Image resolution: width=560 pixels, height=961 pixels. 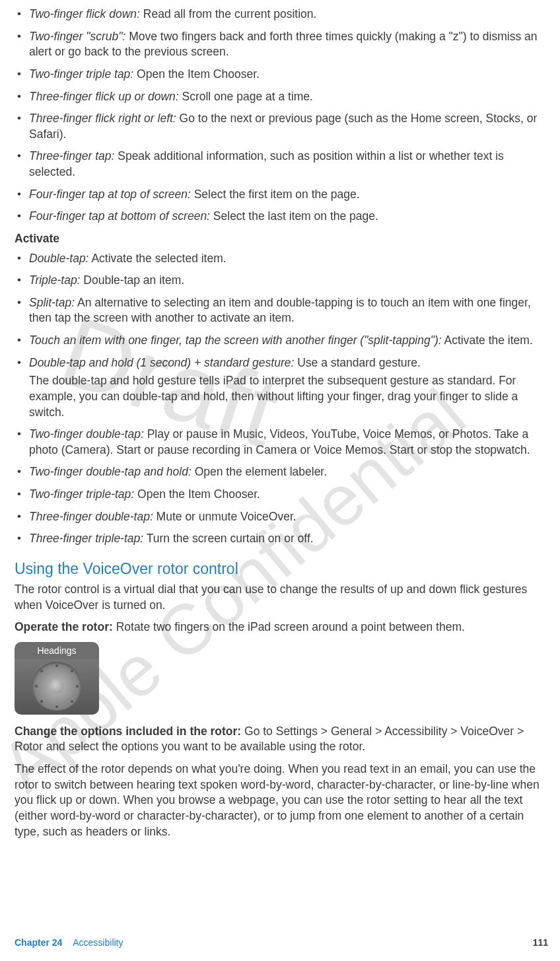 I want to click on list-item: Double-tap and hold (1 second) + standar…, so click(x=282, y=388).